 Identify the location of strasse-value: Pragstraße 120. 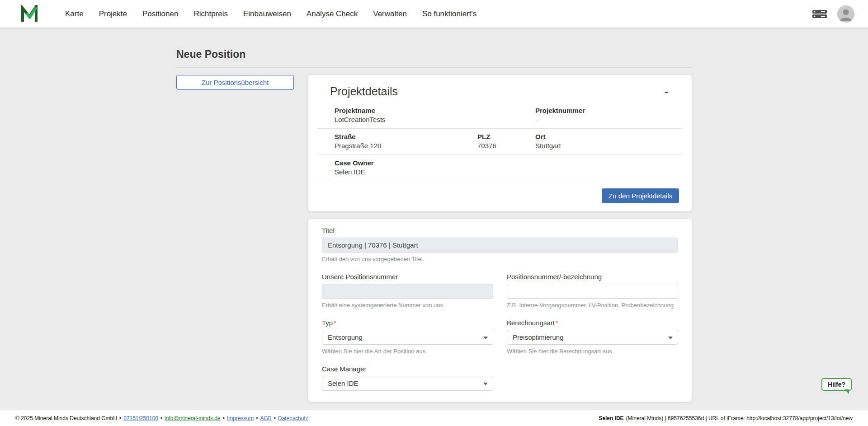
(406, 145).